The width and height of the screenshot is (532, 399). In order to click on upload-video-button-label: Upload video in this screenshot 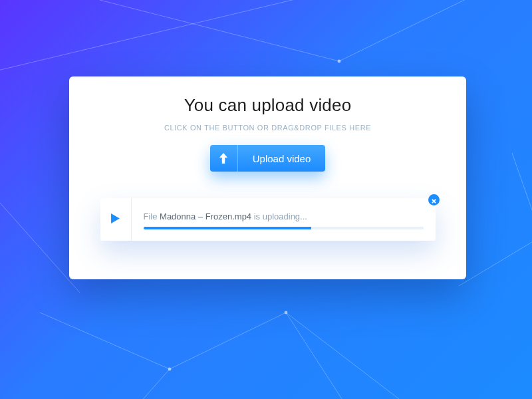, I will do `click(282, 158)`.